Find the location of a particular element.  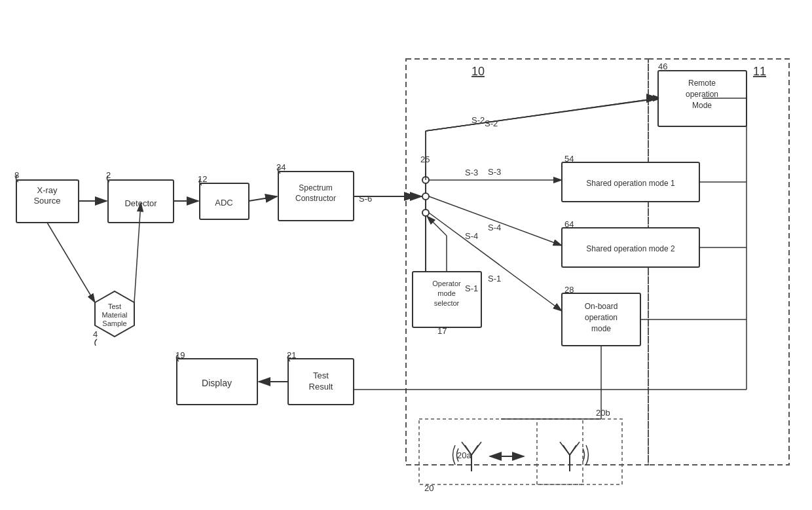

spectrum-label1: Spectrum is located at coordinates (316, 188).